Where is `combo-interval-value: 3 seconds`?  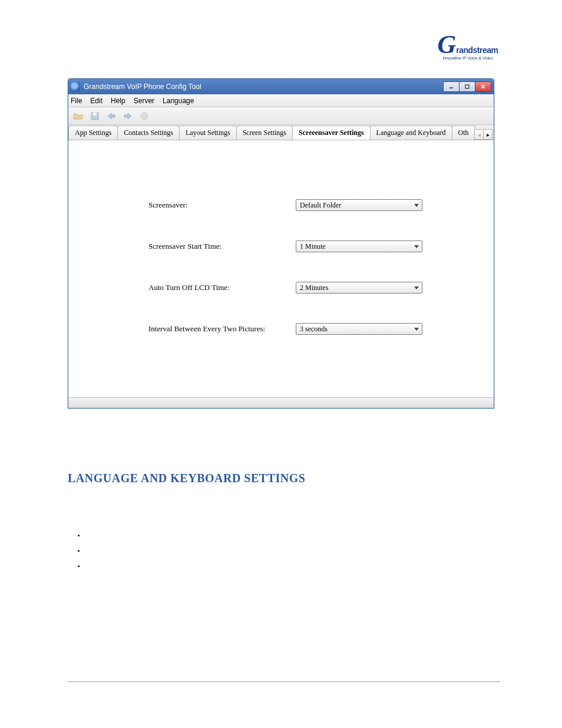 combo-interval-value: 3 seconds is located at coordinates (313, 329).